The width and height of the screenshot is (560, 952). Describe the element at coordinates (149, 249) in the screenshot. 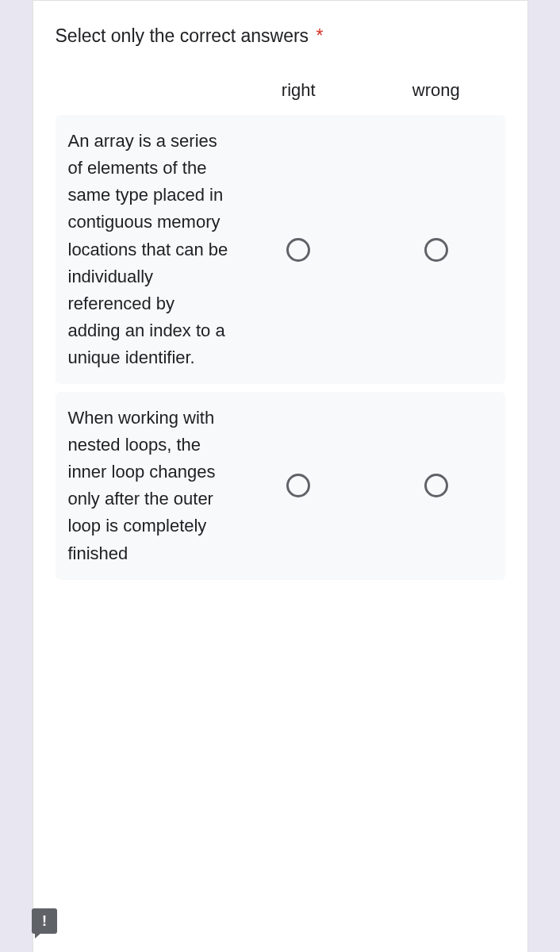

I see `row-label: An array is a series of elements of the …` at that location.